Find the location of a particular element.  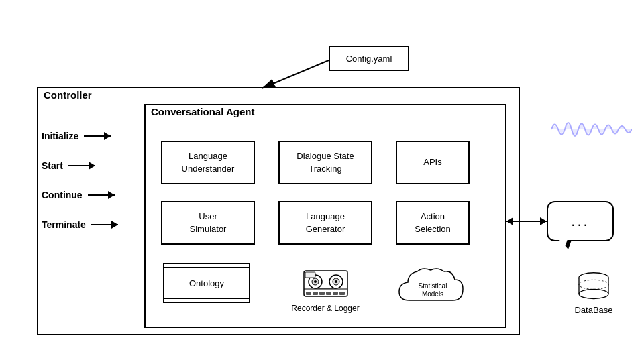

database-area: DataBase is located at coordinates (594, 294).